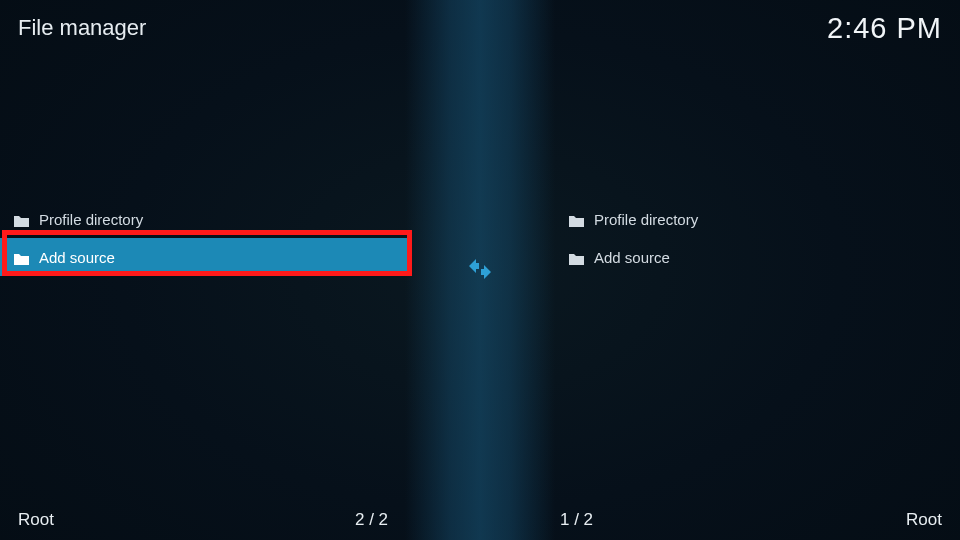  What do you see at coordinates (480, 269) in the screenshot?
I see `swap-arrows-icon` at bounding box center [480, 269].